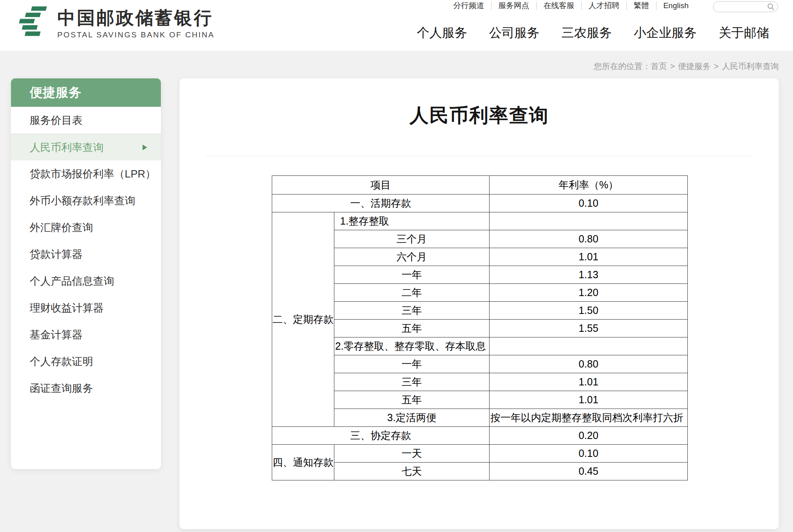 Image resolution: width=793 pixels, height=532 pixels. I want to click on cell-rate: 0.45, so click(589, 471).